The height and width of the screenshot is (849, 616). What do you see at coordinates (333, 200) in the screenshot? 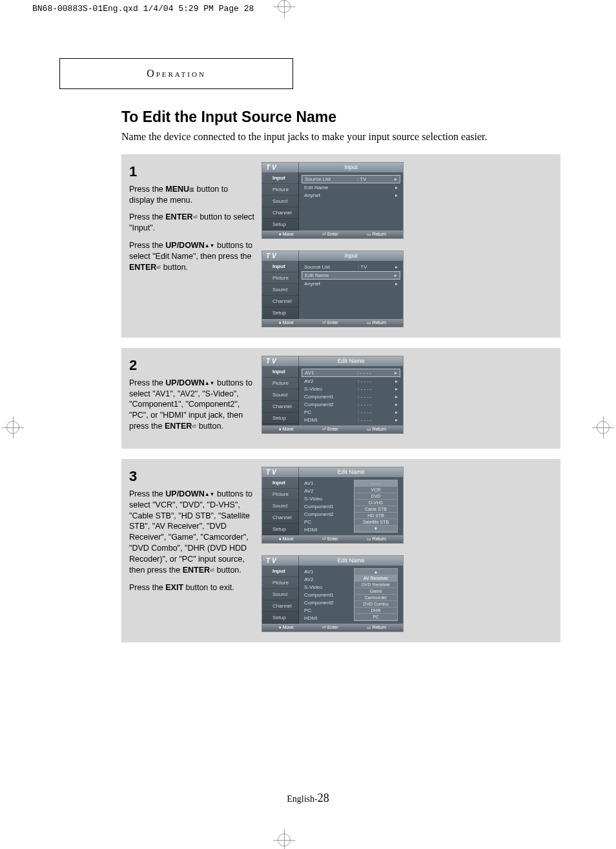
I see `osd-screenshot-input-source: T V Input Input Picture Sound Channel Se…` at bounding box center [333, 200].